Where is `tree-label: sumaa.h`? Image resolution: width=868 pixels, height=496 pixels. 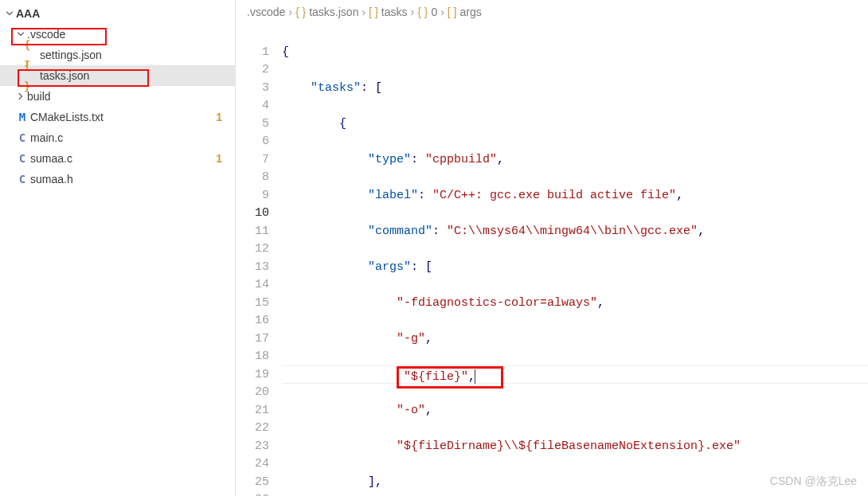 tree-label: sumaa.h is located at coordinates (132, 179).